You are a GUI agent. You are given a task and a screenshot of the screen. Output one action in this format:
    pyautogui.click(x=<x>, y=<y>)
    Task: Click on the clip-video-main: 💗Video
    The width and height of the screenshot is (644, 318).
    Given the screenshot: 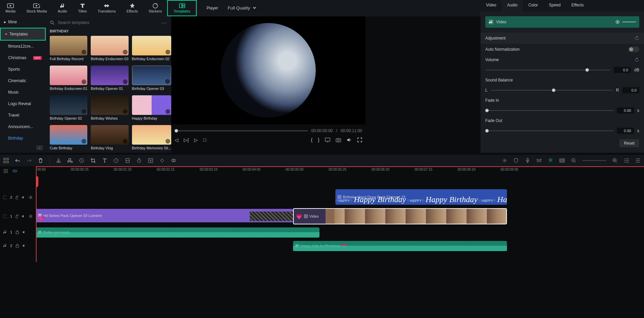 What is the action you would take?
    pyautogui.click(x=400, y=216)
    